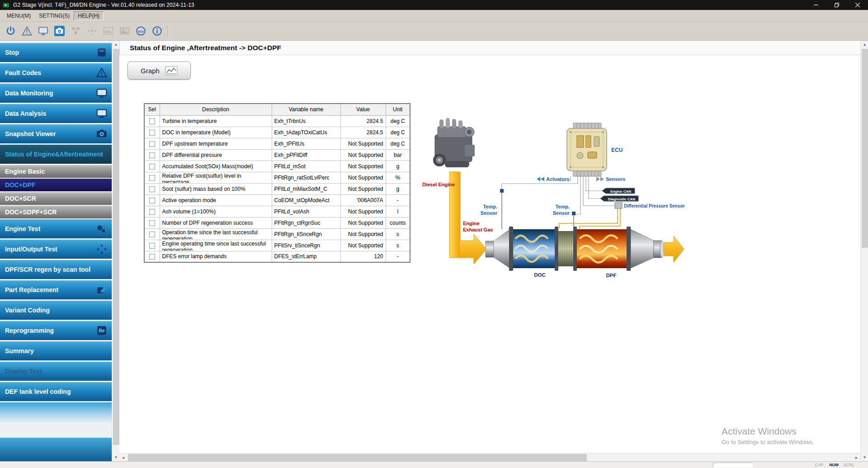  I want to click on menu-item-setting: SETTING(S), so click(54, 16).